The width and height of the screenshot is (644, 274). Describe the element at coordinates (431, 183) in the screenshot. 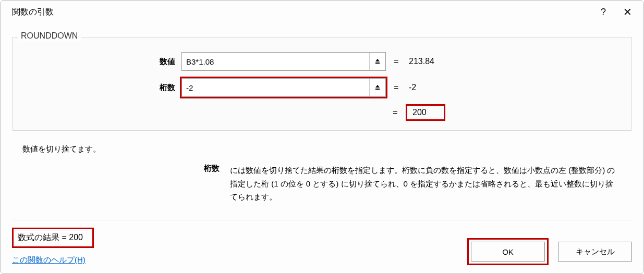

I see `argument-description-text: には数値を切り捨てた結果の桁数を指定します。桁数に負の数を指定すると、数値は小数…` at that location.